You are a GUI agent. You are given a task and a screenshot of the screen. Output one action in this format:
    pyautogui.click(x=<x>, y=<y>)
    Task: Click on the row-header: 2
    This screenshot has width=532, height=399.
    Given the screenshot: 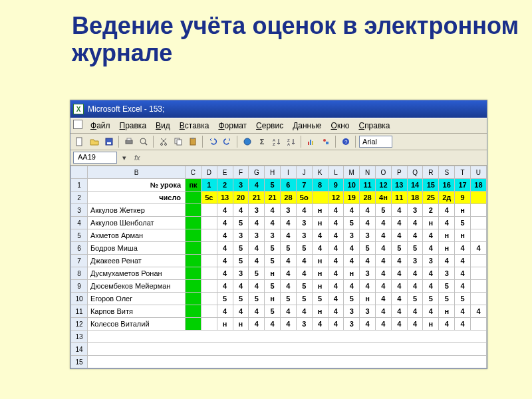 What is the action you would take?
    pyautogui.click(x=80, y=198)
    